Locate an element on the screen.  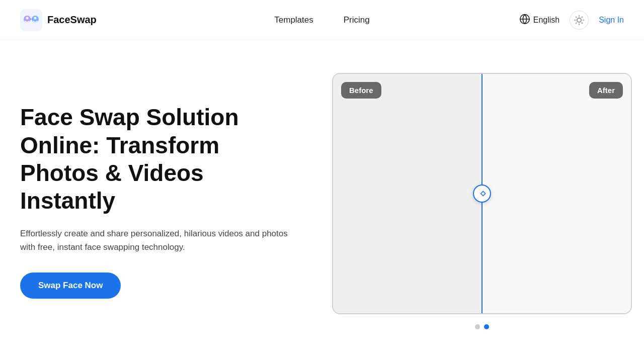
navbar: FaceSwap Templates Pricing English is located at coordinates (322, 20).